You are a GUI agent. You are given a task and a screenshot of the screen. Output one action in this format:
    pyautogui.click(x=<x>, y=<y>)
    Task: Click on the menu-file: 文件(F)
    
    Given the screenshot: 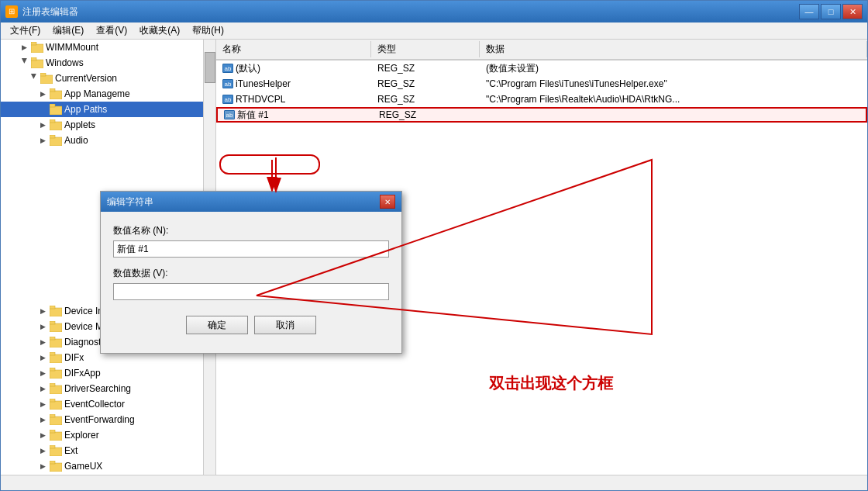 What is the action you would take?
    pyautogui.click(x=25, y=31)
    